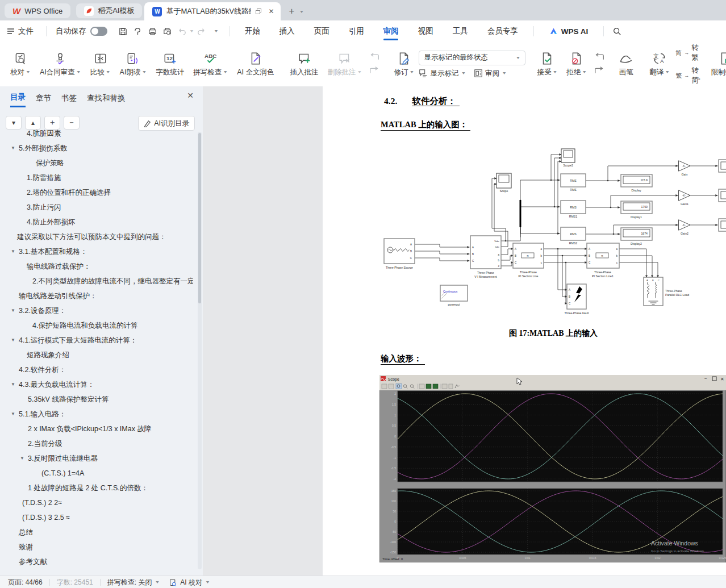  Describe the element at coordinates (301, 12) in the screenshot. I see `tab-list-chevron-icon: ▼` at that location.